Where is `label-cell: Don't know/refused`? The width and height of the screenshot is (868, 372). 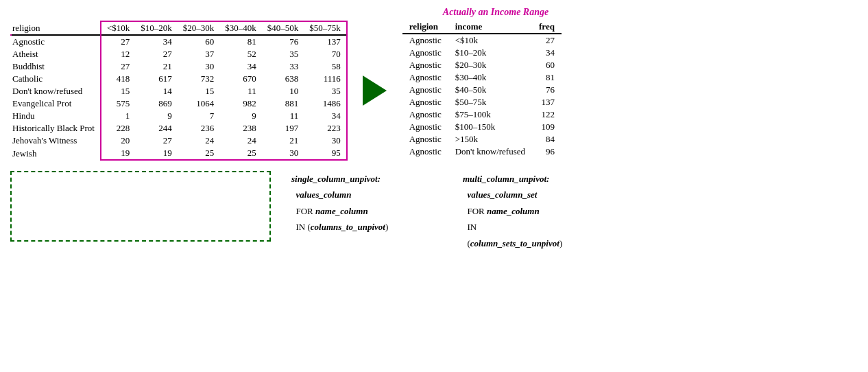 label-cell: Don't know/refused is located at coordinates (490, 152).